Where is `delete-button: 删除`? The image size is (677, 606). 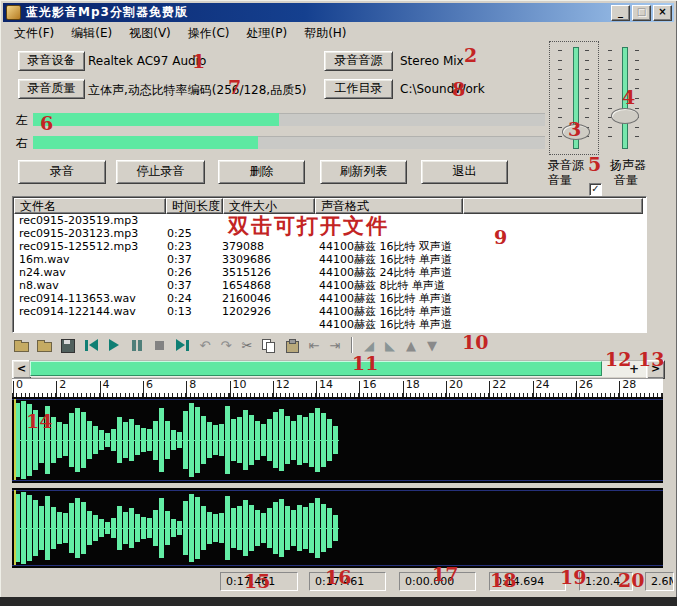 delete-button: 删除 is located at coordinates (262, 172).